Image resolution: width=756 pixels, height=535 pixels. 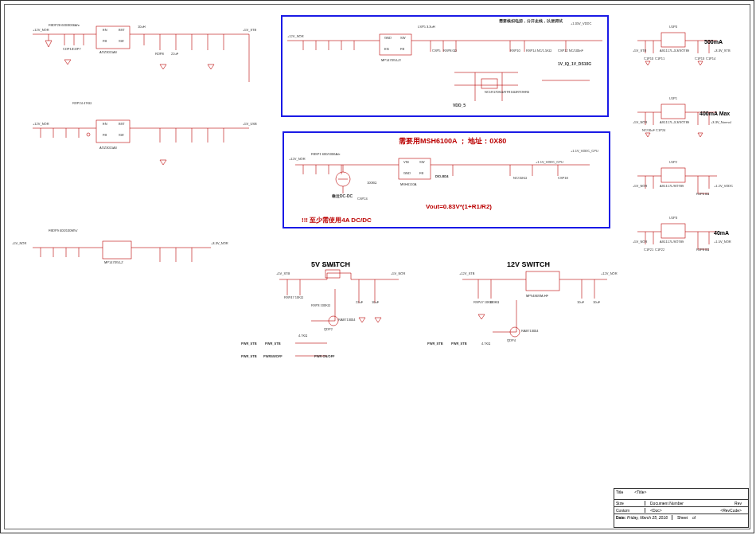 What do you see at coordinates (721, 232) in the screenshot?
I see `r4-label: 40mA` at bounding box center [721, 232].